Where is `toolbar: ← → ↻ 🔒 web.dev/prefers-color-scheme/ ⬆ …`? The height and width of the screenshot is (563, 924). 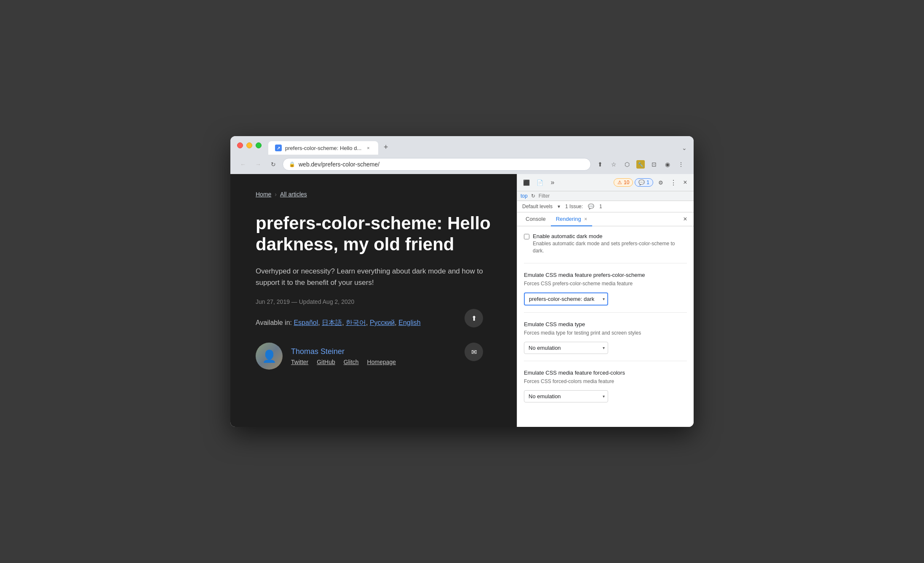
toolbar: ← → ↻ 🔒 web.dev/prefers-color-scheme/ ⬆ … is located at coordinates (462, 164).